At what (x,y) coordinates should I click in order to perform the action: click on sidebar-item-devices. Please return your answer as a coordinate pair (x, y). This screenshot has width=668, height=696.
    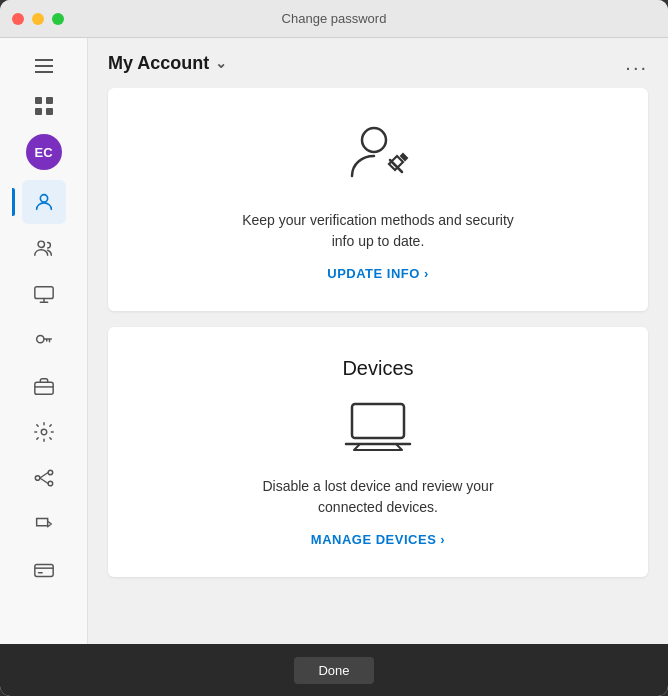
    Looking at the image, I should click on (44, 294).